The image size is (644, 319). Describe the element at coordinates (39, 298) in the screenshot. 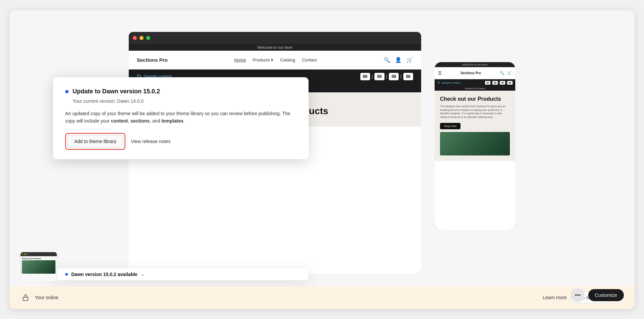

I see `bottom-bar-left: Your online` at that location.